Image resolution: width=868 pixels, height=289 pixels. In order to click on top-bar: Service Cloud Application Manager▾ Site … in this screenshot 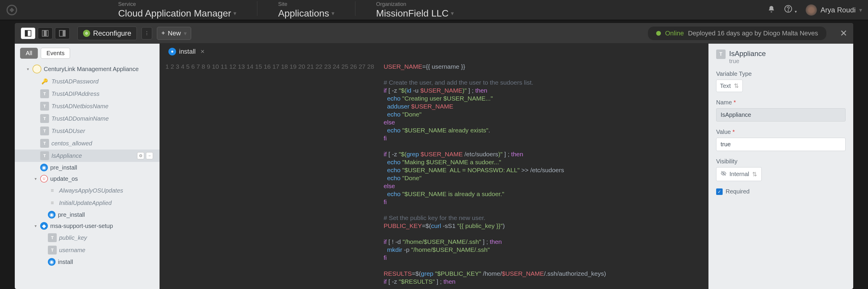, I will do `click(434, 10)`.